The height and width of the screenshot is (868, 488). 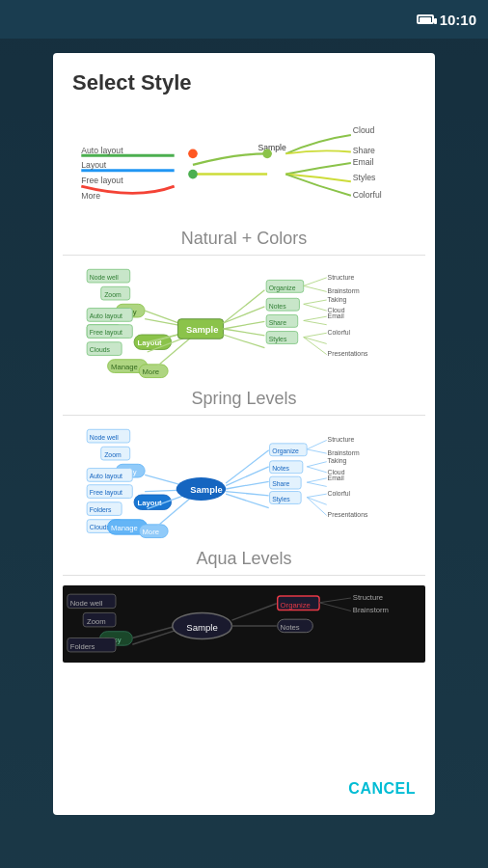 I want to click on battery-icon, so click(x=425, y=19).